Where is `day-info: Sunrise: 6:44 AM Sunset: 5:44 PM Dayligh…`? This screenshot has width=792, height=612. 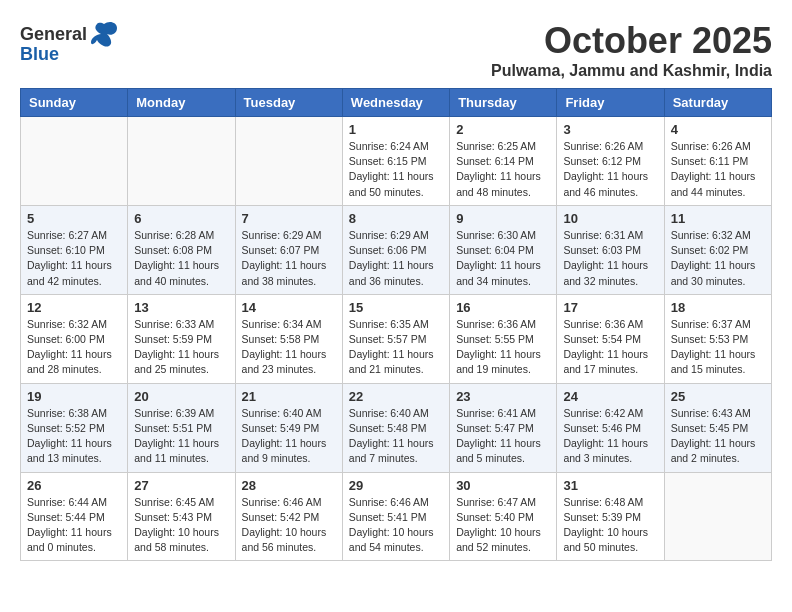
day-info: Sunrise: 6:44 AM Sunset: 5:44 PM Dayligh… is located at coordinates (74, 526).